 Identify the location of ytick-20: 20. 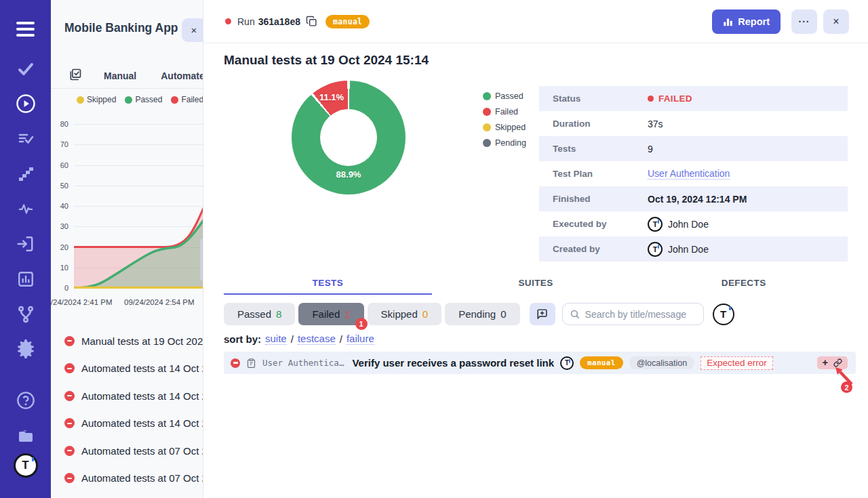
(60, 247).